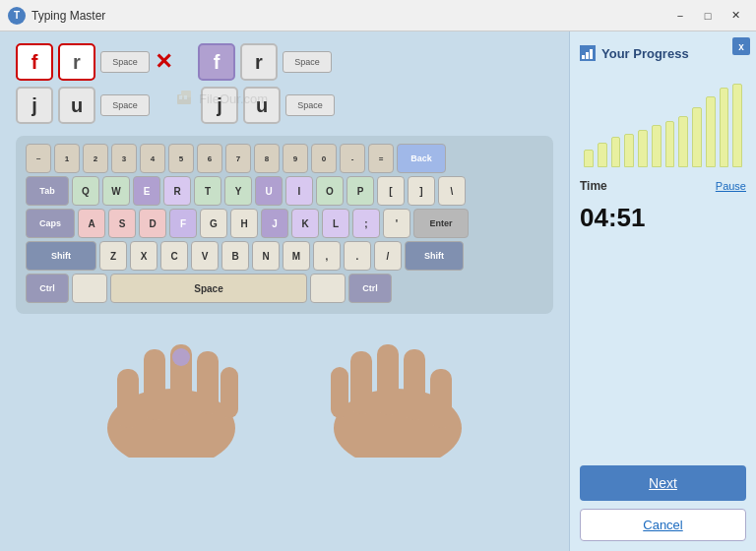 The width and height of the screenshot is (756, 551). I want to click on kb-y: Y, so click(238, 191).